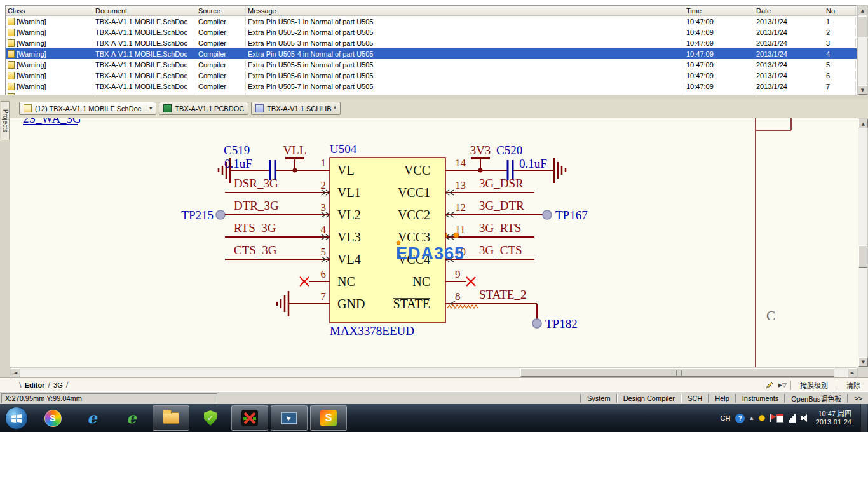 The image size is (868, 488). I want to click on scroll-left-button, so click(15, 372).